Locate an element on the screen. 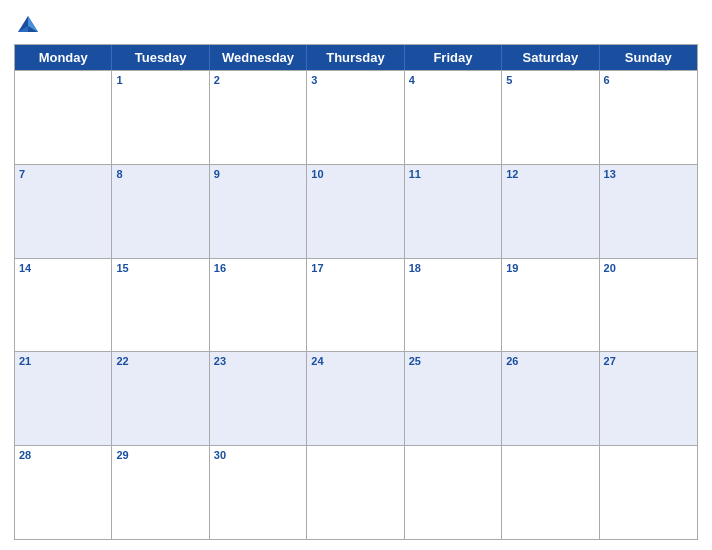  logo is located at coordinates (30, 24).